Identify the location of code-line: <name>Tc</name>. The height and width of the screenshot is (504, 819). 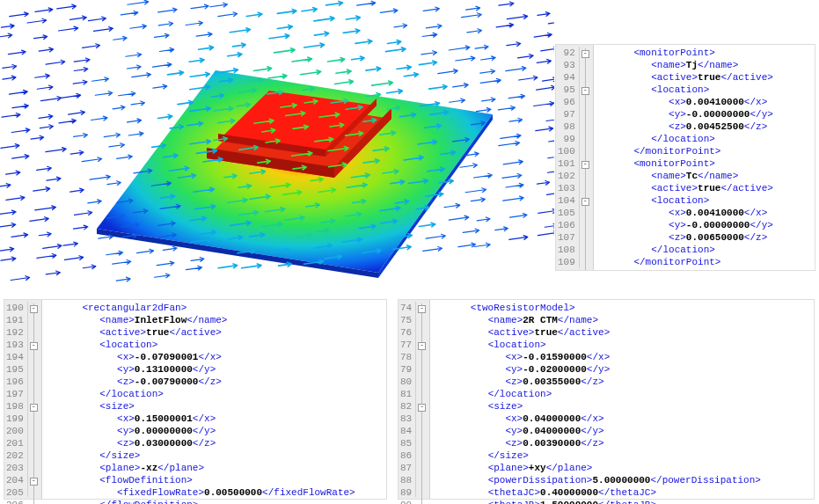
(686, 176).